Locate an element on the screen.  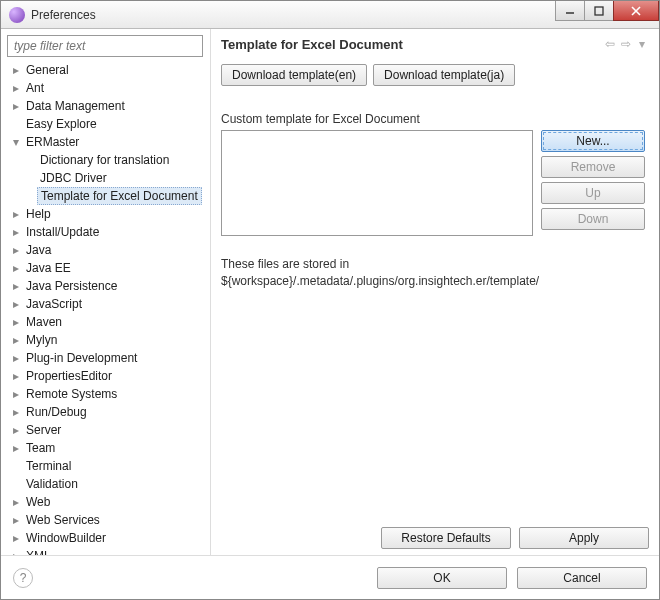
tree-item-ermaster: ▾ERMaster is located at coordinates (106, 142).